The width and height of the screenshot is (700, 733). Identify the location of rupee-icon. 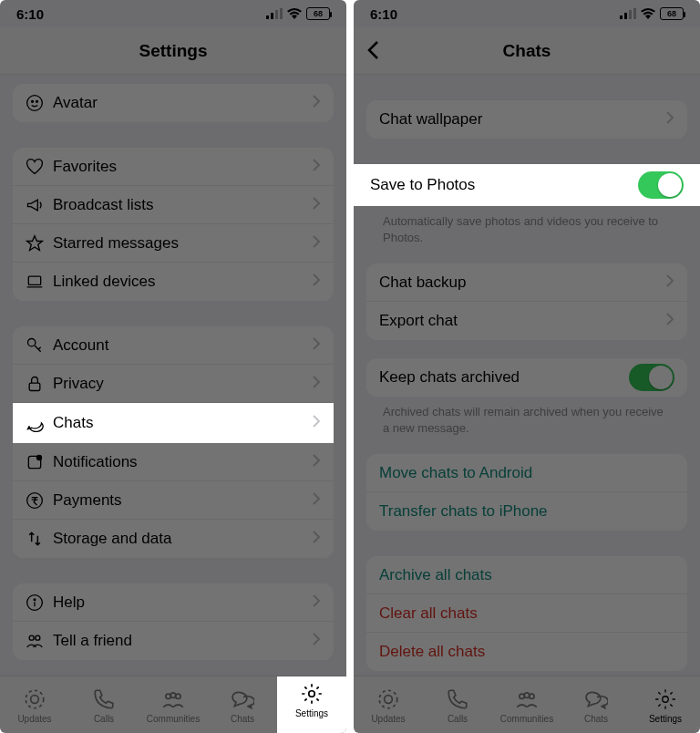
(39, 501).